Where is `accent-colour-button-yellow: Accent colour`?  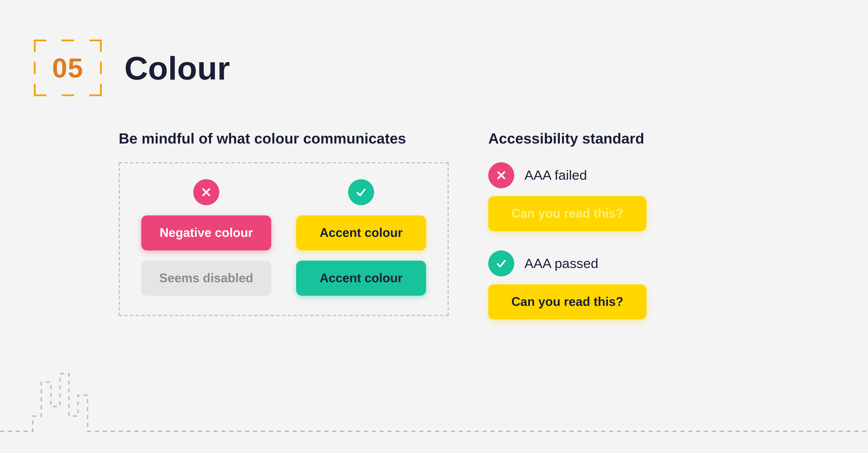 accent-colour-button-yellow: Accent colour is located at coordinates (361, 233).